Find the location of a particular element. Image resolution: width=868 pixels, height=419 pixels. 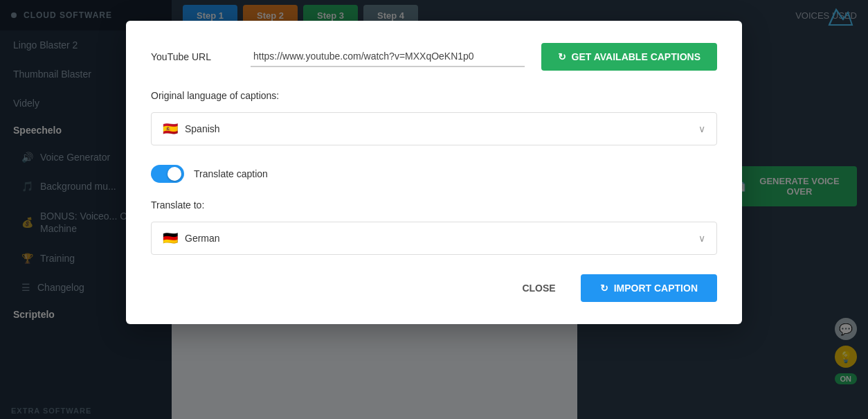

translate-to-select-left: 🇩🇪 German is located at coordinates (191, 238).